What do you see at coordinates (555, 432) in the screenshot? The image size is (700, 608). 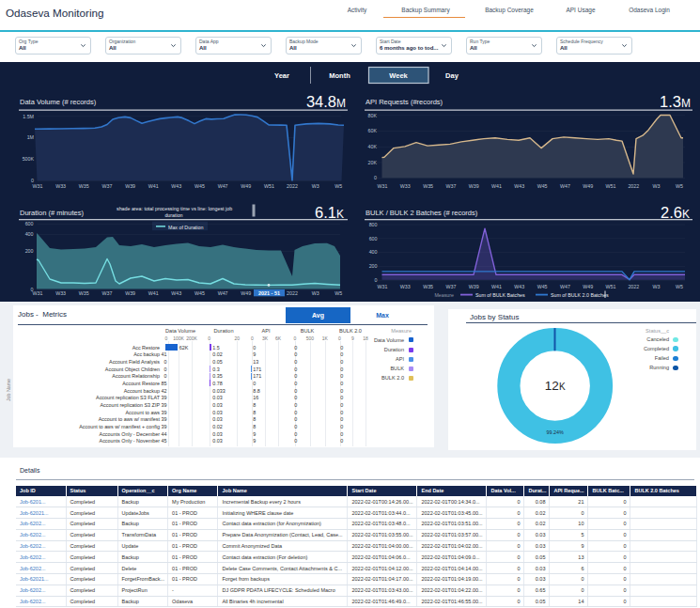 I see `svg-text: 99.24%` at bounding box center [555, 432].